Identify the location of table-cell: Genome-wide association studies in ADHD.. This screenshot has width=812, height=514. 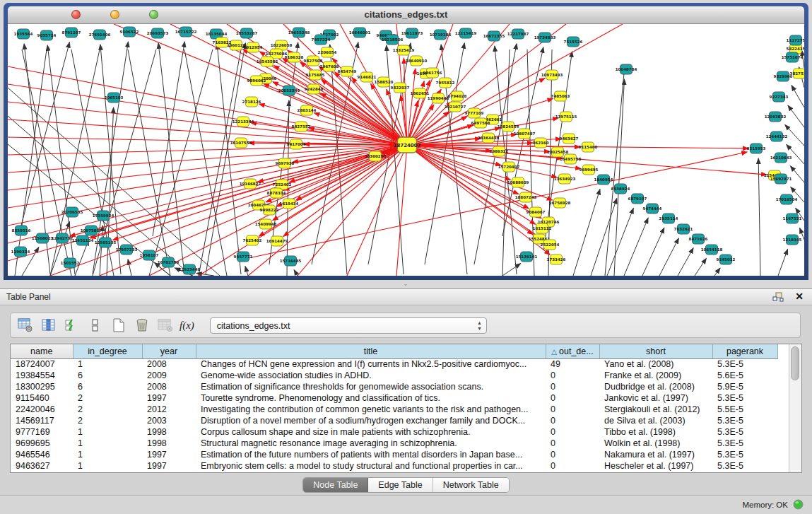
(370, 375).